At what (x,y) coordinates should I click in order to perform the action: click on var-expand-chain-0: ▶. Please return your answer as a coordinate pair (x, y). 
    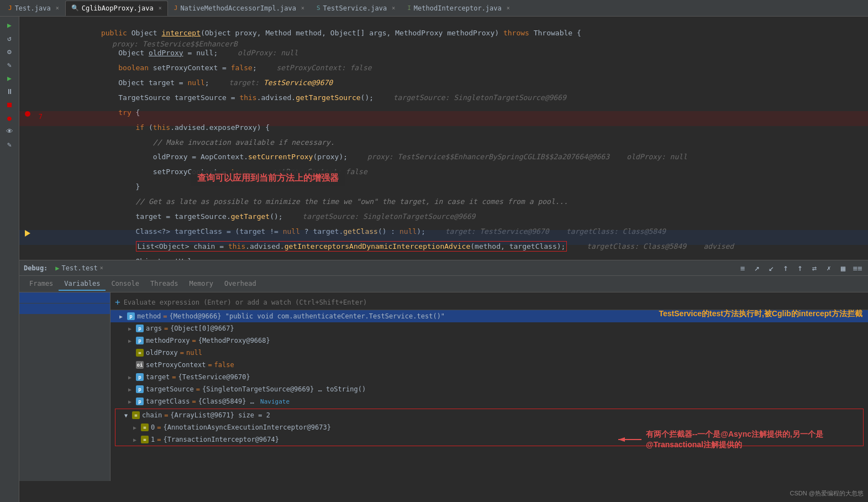
    Looking at the image, I should click on (135, 427).